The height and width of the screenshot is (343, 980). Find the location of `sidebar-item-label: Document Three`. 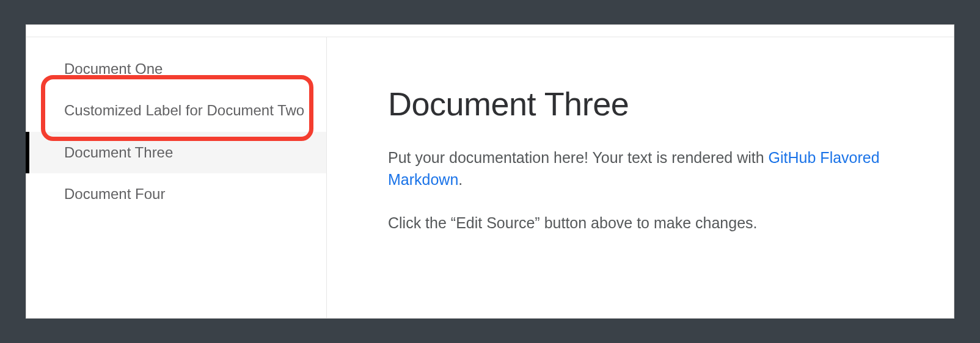

sidebar-item-label: Document Three is located at coordinates (119, 153).